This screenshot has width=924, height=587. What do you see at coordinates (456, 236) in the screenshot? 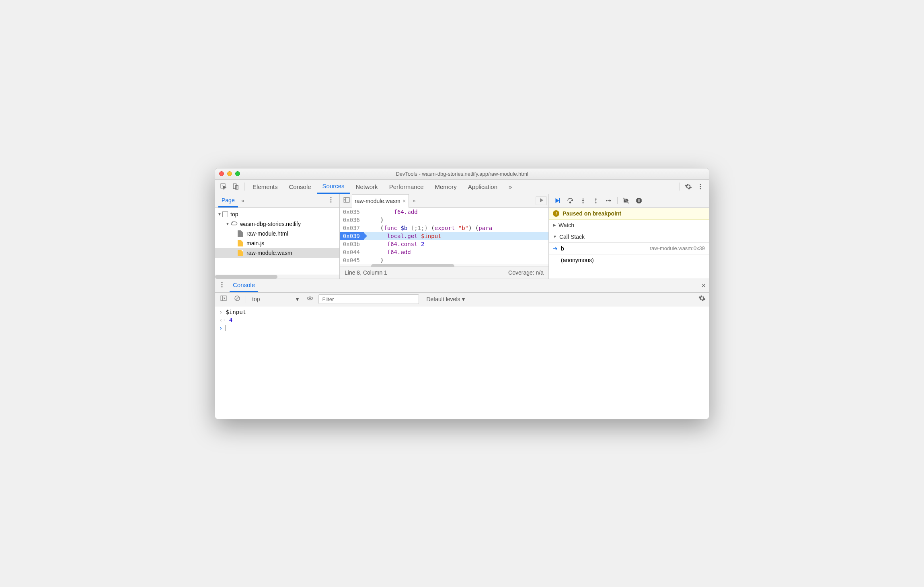
I see `code-line: local.get $input` at bounding box center [456, 236].